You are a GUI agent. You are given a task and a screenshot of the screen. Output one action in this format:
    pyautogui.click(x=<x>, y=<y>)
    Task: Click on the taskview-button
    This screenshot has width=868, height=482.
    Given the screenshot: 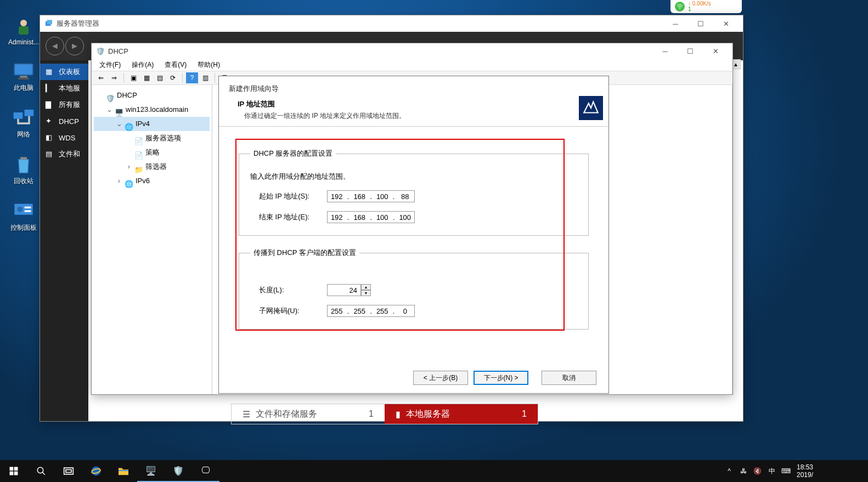 What is the action you would take?
    pyautogui.click(x=69, y=471)
    